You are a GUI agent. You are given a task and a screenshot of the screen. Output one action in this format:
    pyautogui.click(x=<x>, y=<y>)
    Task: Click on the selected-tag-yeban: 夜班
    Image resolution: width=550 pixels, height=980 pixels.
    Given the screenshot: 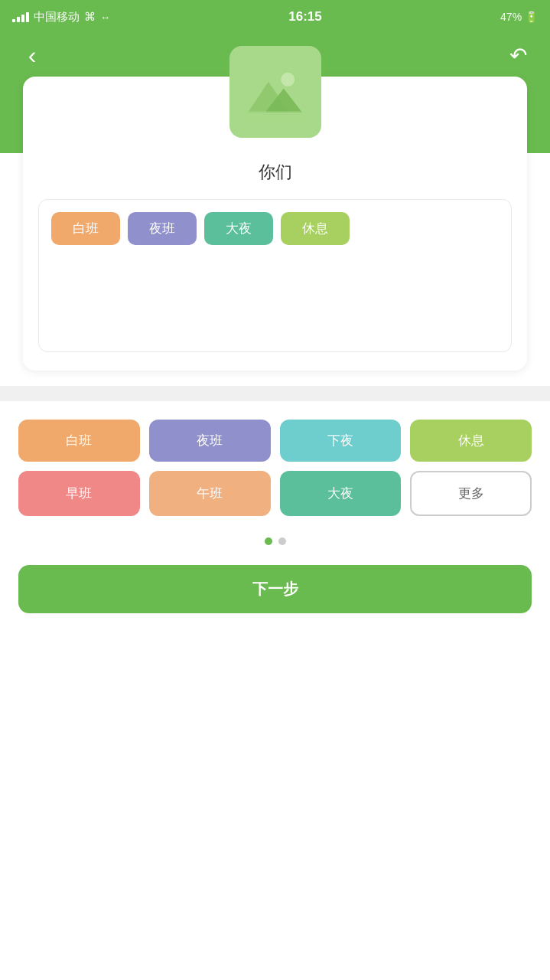 What is the action you would take?
    pyautogui.click(x=162, y=228)
    